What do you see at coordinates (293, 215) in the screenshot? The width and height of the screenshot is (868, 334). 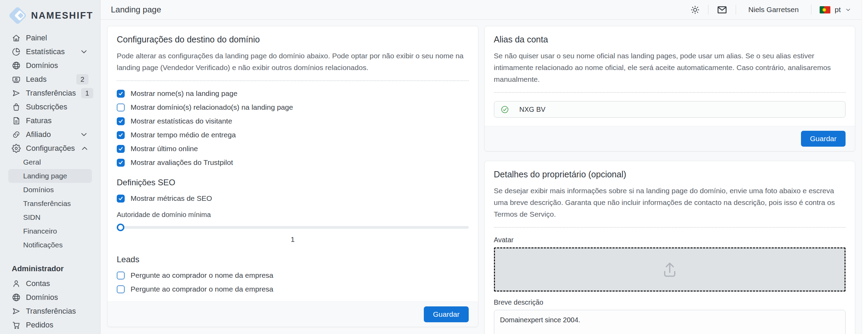 I see `slider-label: Autoridade de domínio mínima` at bounding box center [293, 215].